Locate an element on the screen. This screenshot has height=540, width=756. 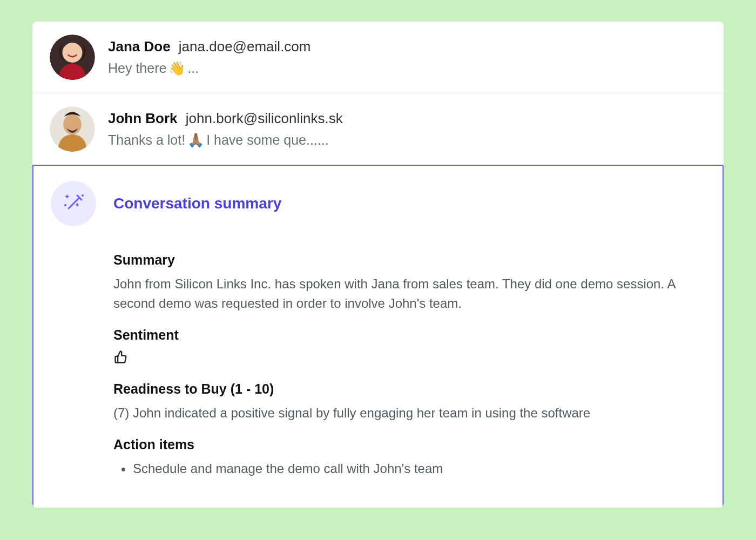
message-row: Jana Doe jana.doe@email.com Hey there 👋 … is located at coordinates (378, 57).